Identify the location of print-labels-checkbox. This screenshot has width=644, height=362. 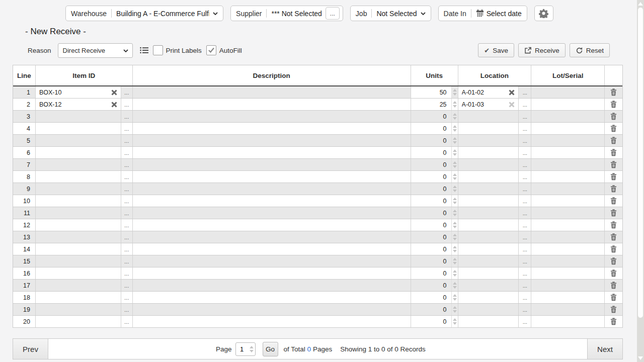
(158, 50).